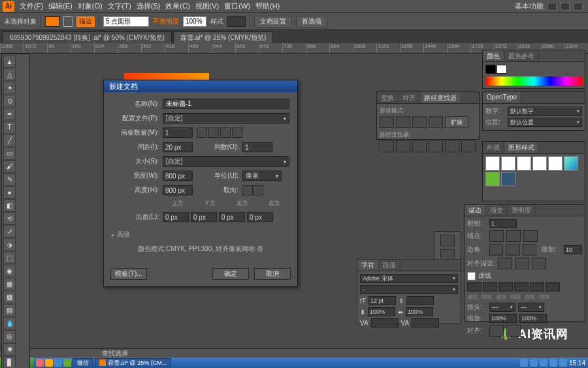  I want to click on tab-color-guide: 颜色参考, so click(521, 56).